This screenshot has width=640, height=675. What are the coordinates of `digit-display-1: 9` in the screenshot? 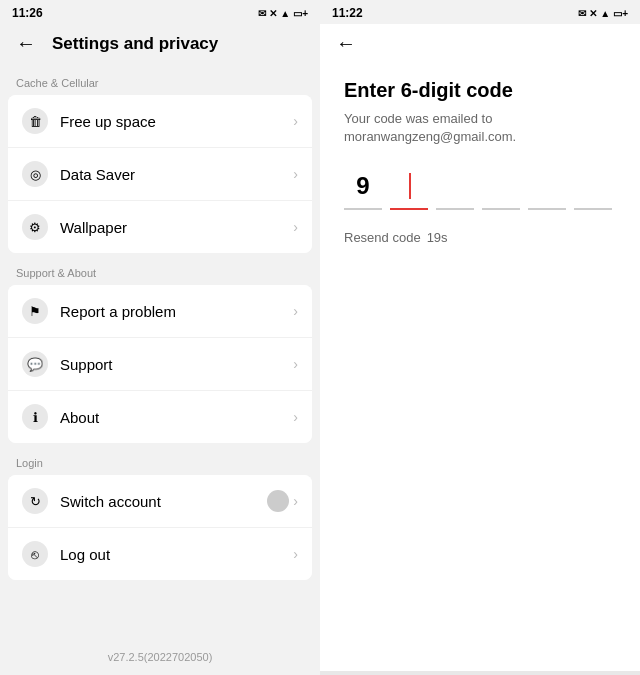 It's located at (362, 186).